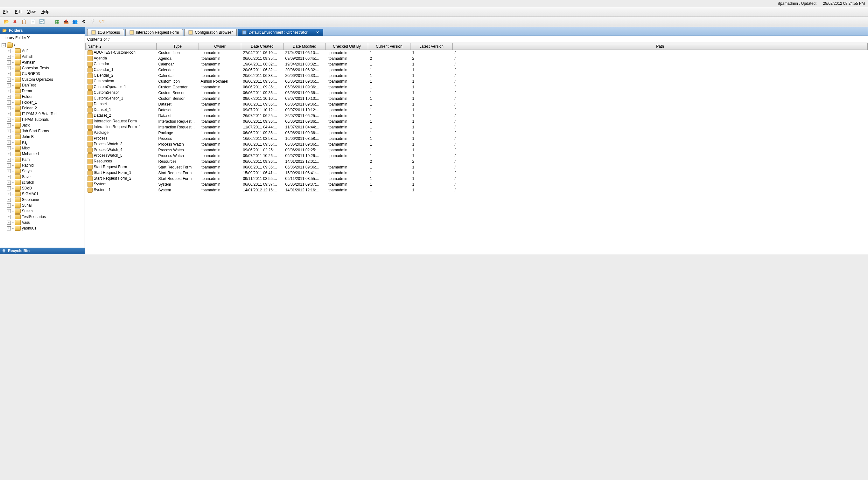  What do you see at coordinates (43, 85) in the screenshot?
I see `tree-item: +··DanTest` at bounding box center [43, 85].